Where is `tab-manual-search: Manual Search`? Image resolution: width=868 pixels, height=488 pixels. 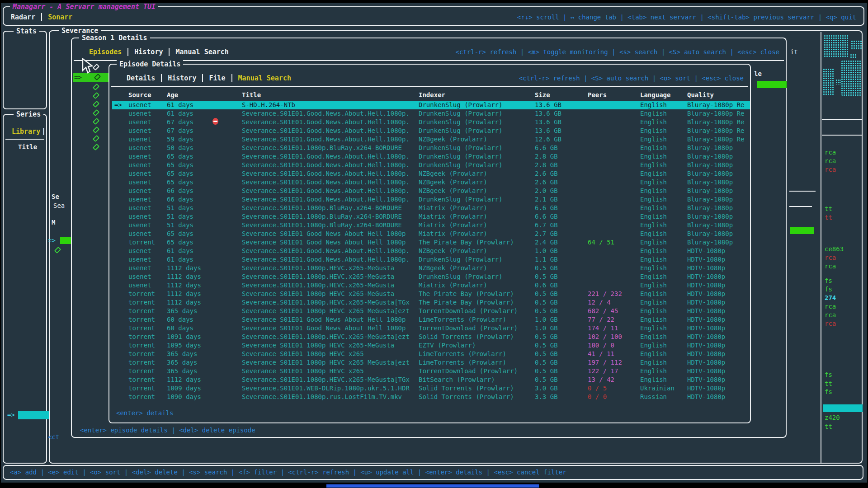
tab-manual-search: Manual Search is located at coordinates (261, 78).